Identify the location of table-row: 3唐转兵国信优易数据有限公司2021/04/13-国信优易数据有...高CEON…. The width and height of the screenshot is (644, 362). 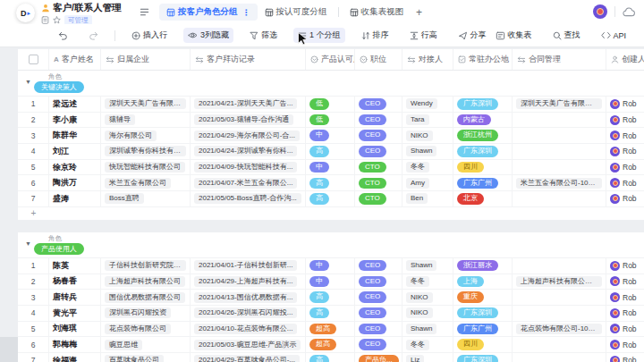
(331, 298).